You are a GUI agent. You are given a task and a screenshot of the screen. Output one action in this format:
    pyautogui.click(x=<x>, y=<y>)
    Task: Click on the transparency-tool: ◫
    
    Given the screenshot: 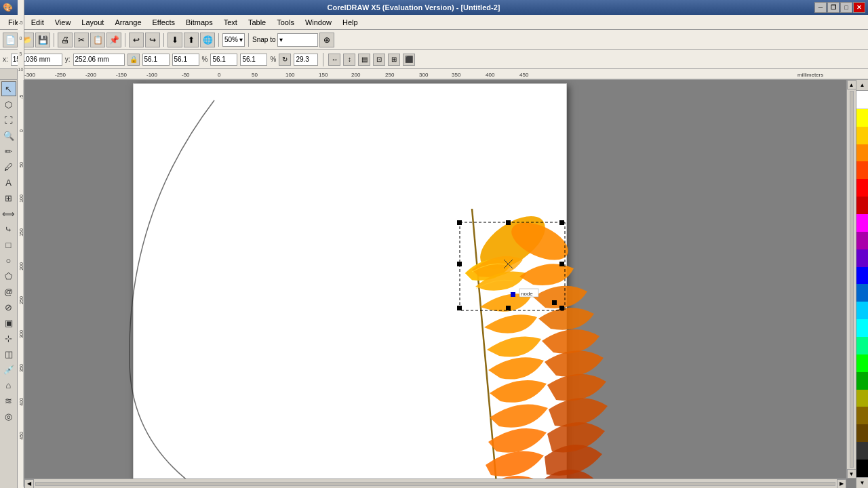 What is the action you would take?
    pyautogui.click(x=9, y=354)
    